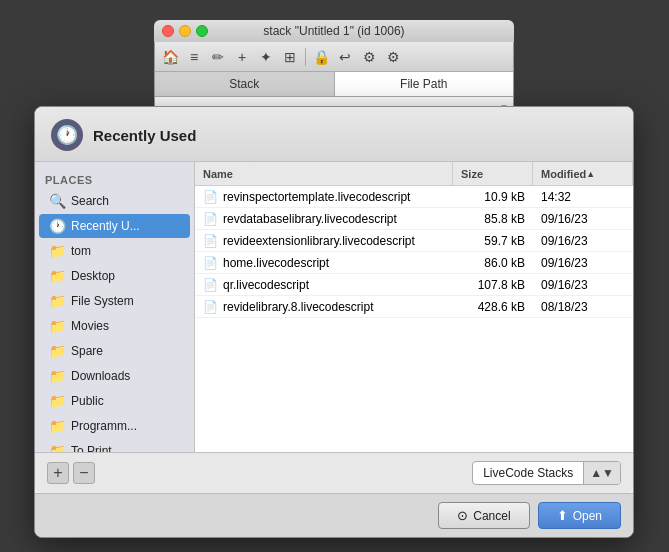 Image resolution: width=669 pixels, height=552 pixels. What do you see at coordinates (414, 307) in the screenshot?
I see `table-row: 📄 revidelibrary.8.livecodescript 428.6 k…` at bounding box center [414, 307].